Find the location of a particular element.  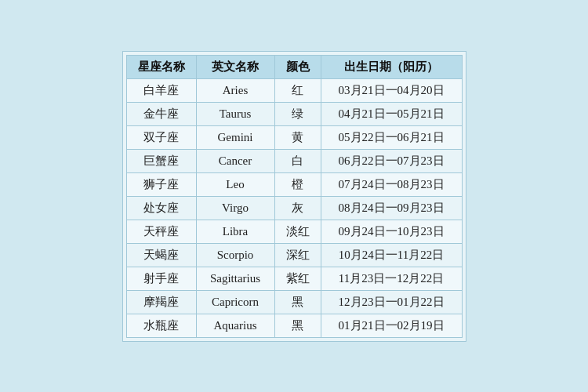

cell-chinese: 白羊座 is located at coordinates (162, 90).